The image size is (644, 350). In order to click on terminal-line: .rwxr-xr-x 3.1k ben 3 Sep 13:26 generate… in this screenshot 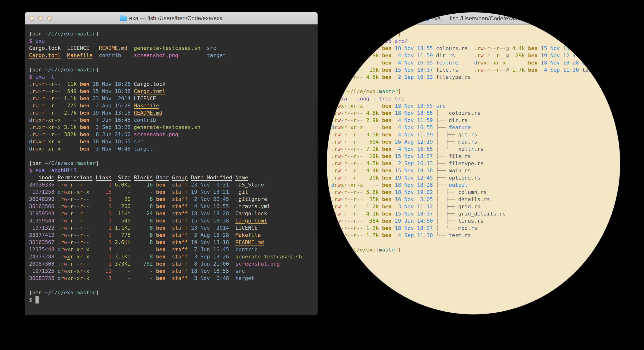, I will do `click(171, 128)`.